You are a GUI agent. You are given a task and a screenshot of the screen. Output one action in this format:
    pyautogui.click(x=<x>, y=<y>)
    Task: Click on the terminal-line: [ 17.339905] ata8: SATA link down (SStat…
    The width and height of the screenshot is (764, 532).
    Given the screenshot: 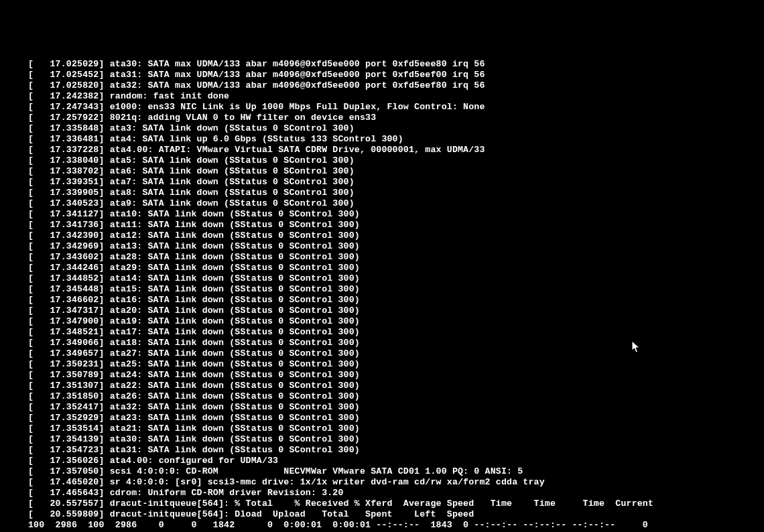 What is the action you would take?
    pyautogui.click(x=396, y=193)
    